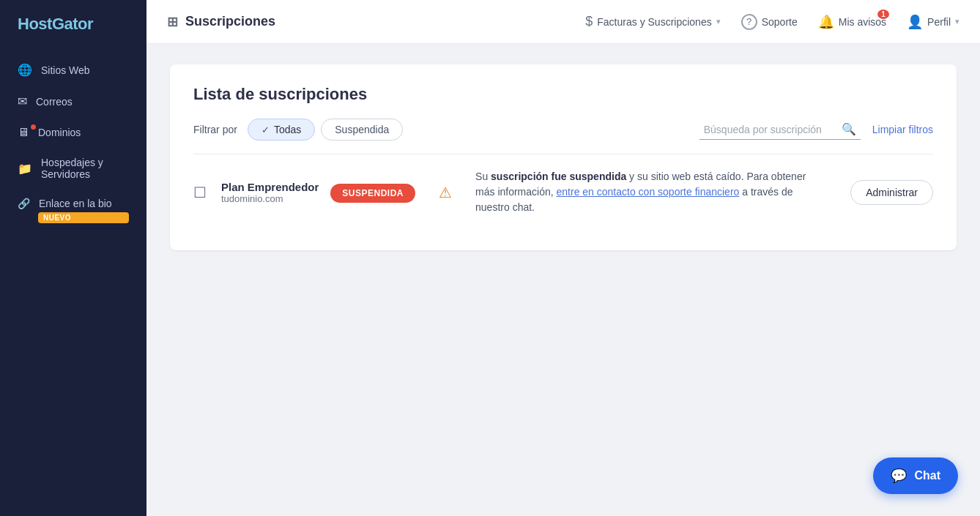 The height and width of the screenshot is (516, 980). Describe the element at coordinates (563, 22) in the screenshot. I see `header: ⊞ Suscripciones $ Facturas y Suscripcion…` at that location.